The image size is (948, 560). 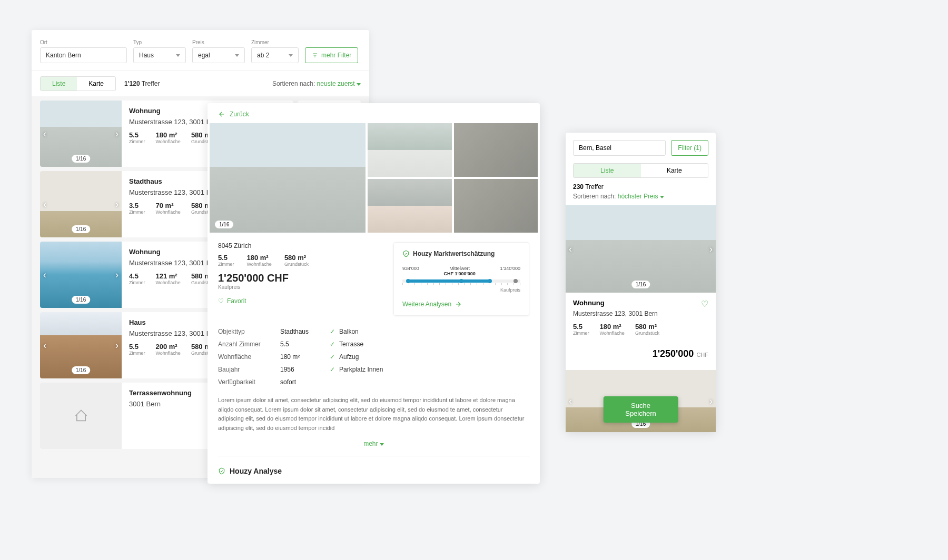 What do you see at coordinates (690, 148) in the screenshot?
I see `filter-button: Filter (1)` at bounding box center [690, 148].